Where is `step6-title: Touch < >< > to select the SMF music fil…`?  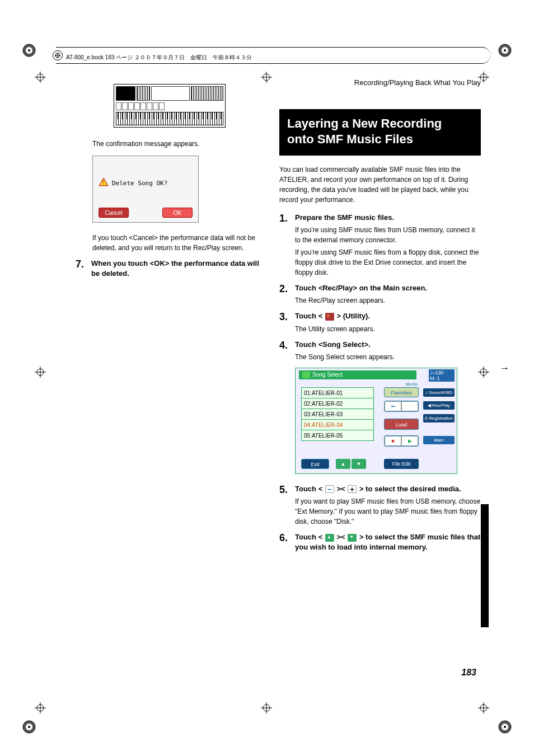 step6-title: Touch < >< > to select the SMF music fil… is located at coordinates (388, 542).